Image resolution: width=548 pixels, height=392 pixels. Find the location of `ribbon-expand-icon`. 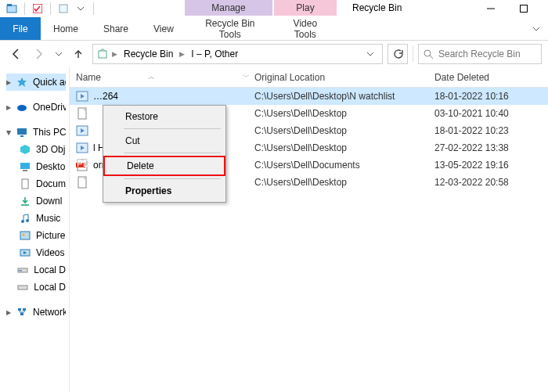

ribbon-expand-icon is located at coordinates (536, 28).